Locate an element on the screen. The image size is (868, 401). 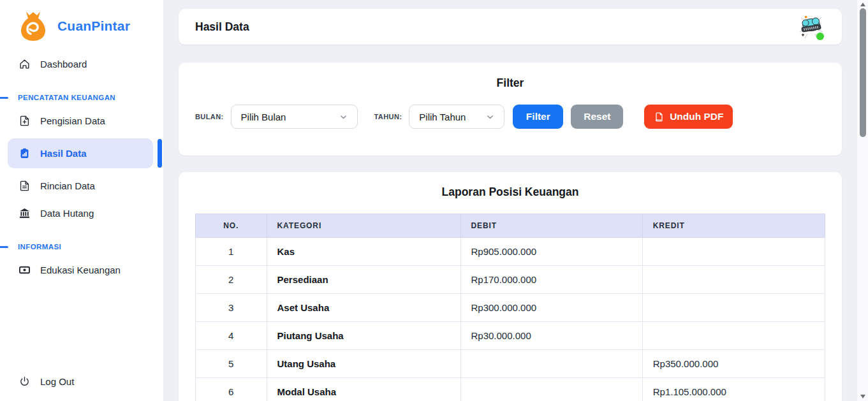
table-row: 5 Utang Usaha Rp350.000.000 is located at coordinates (510, 364).